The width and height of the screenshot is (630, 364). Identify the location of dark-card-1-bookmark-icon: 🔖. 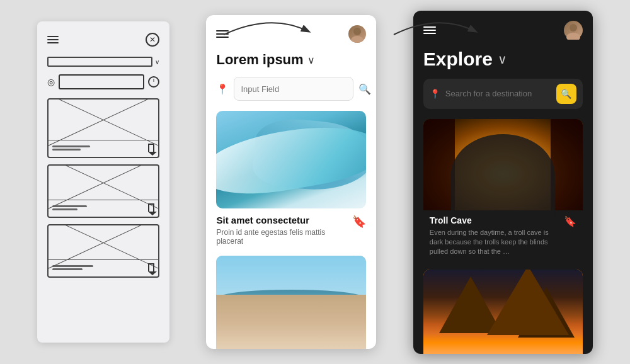
(570, 222).